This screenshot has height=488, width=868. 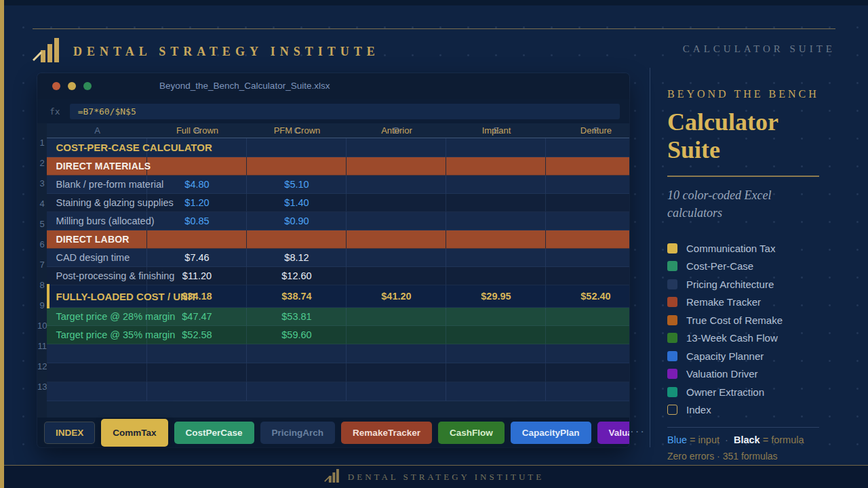 I want to click on row-label-cell: DIRECT MATERIALS, so click(x=97, y=167).